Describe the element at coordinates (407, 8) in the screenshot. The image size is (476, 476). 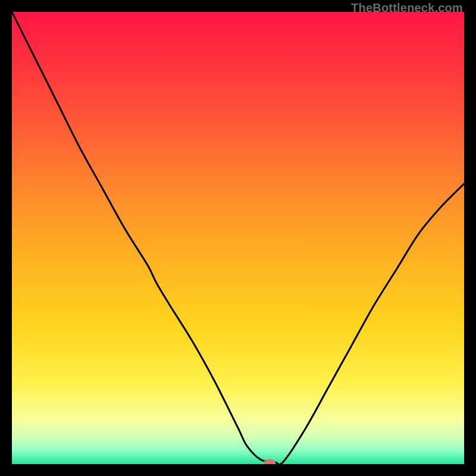
I see `watermark-label: TheBottleneck.com` at that location.